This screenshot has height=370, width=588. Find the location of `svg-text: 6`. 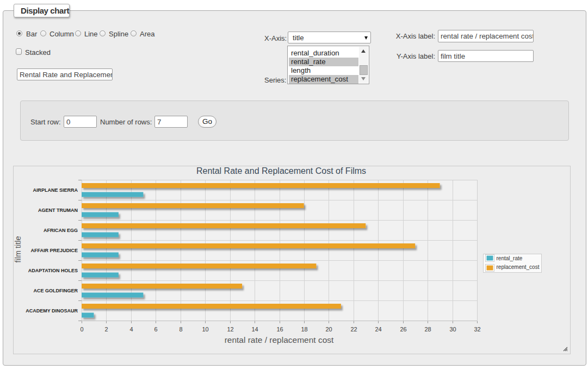

svg-text: 6 is located at coordinates (156, 329).